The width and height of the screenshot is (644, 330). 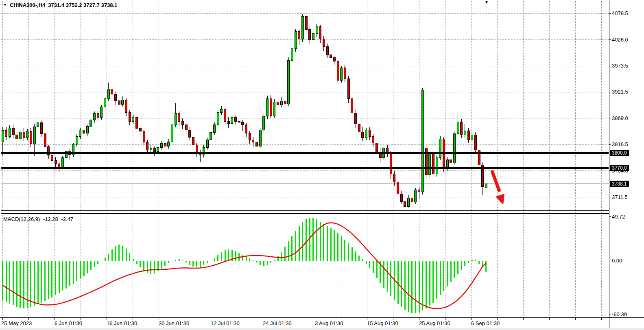 I want to click on level-price-badge: 3770.0, so click(x=619, y=168).